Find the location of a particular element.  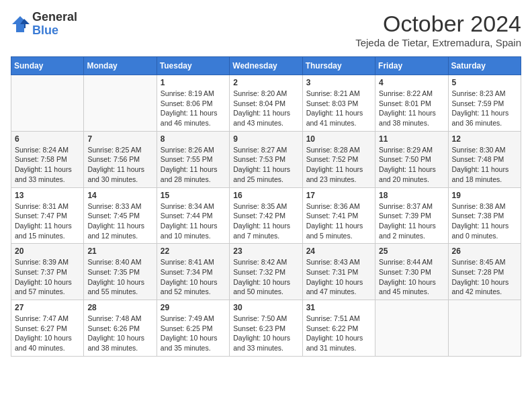

day-info: Sunrise: 8:22 AMSunset: 8:01 PMDaylight:… is located at coordinates (411, 109).